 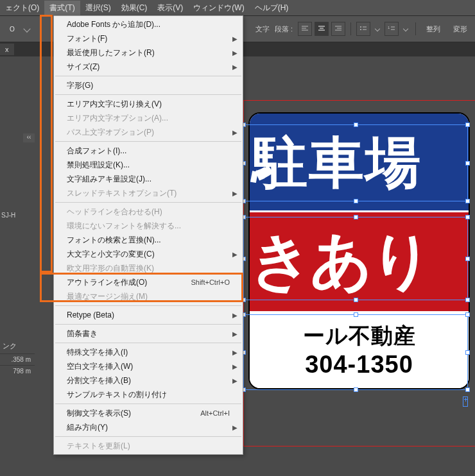 What do you see at coordinates (148, 352) in the screenshot?
I see `menu-item: 特殊文字を挿入(I)▶` at bounding box center [148, 352].